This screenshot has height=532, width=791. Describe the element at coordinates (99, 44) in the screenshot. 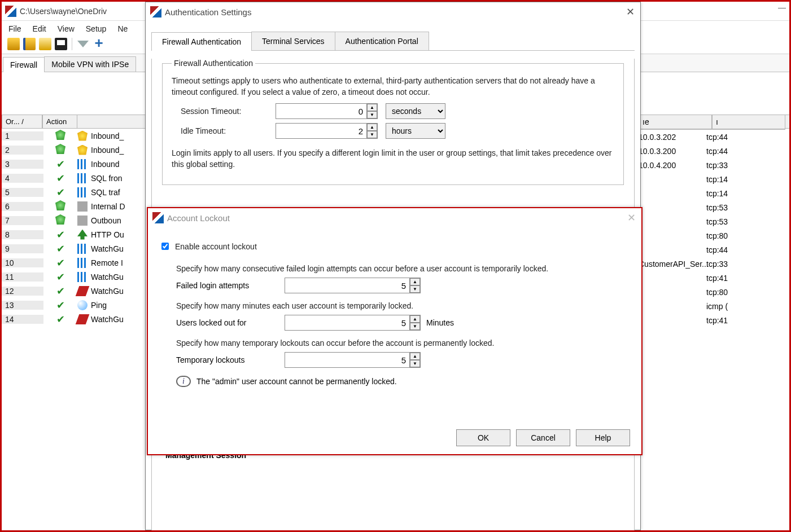

I see `toolbar-add-icon: +` at that location.